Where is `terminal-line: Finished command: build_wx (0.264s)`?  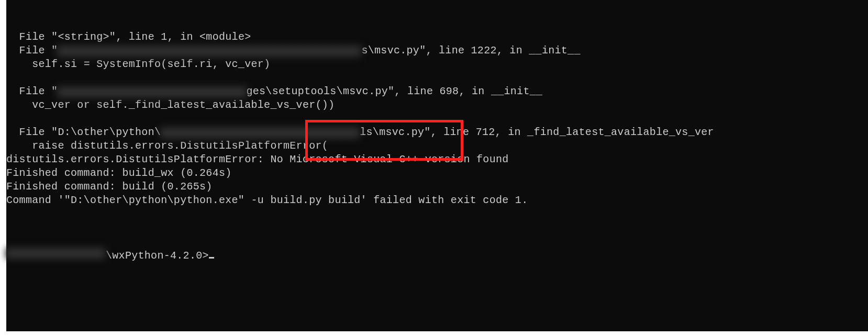
terminal-line: Finished command: build_wx (0.264s) is located at coordinates (437, 173).